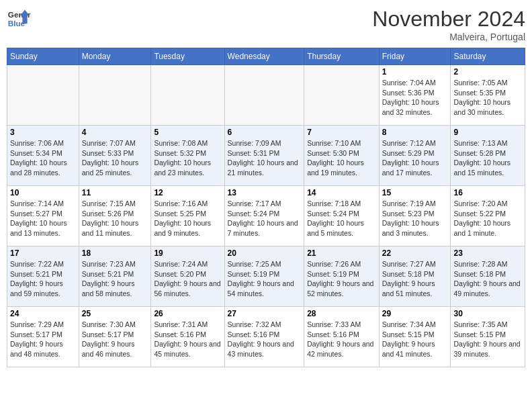 The image size is (532, 411). What do you see at coordinates (488, 156) in the screenshot?
I see `calendar-cell: 9Sunrise: 7:13 AM Sunset: 5:28 PM Daylig…` at bounding box center [488, 156].